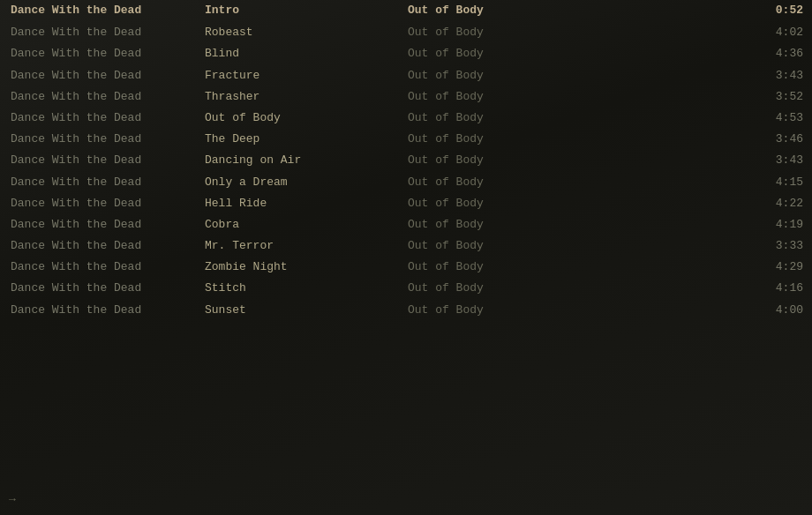 This screenshot has width=812, height=515. What do you see at coordinates (406, 288) in the screenshot?
I see `track-row: Dance With the DeadStitchOut of Body4:16` at bounding box center [406, 288].